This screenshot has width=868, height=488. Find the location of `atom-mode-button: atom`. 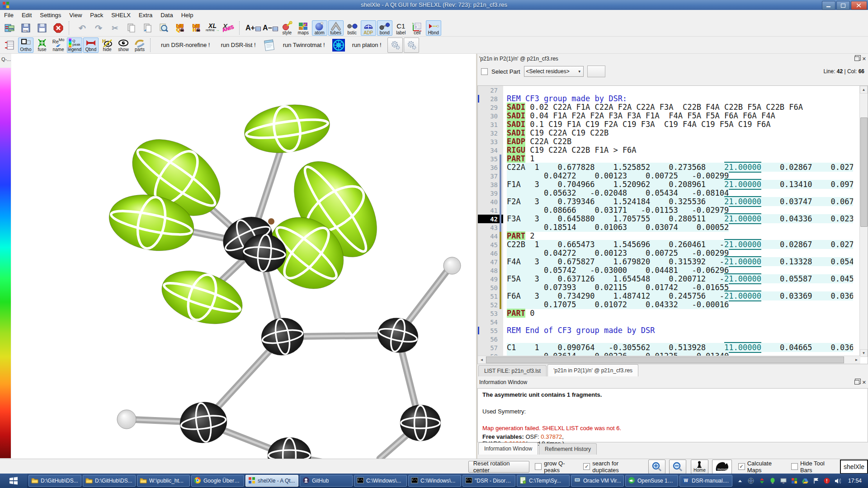

atom-mode-button: atom is located at coordinates (320, 28).